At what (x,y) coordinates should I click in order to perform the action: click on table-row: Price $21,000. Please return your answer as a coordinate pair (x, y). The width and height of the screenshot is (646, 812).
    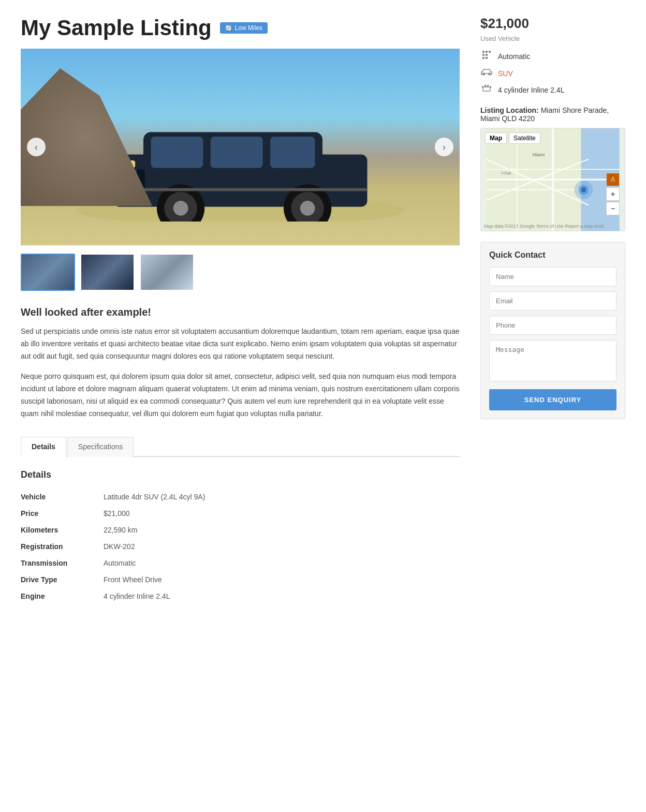
    Looking at the image, I should click on (240, 513).